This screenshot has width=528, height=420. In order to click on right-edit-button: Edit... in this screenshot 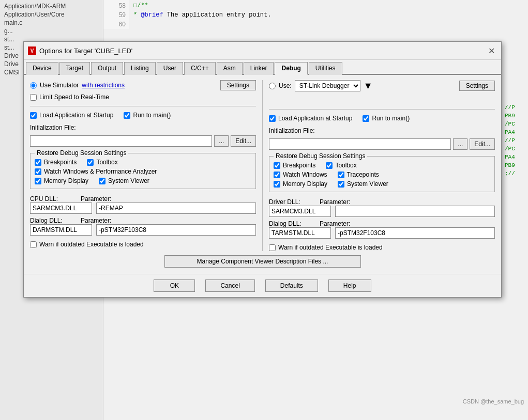, I will do `click(482, 144)`.